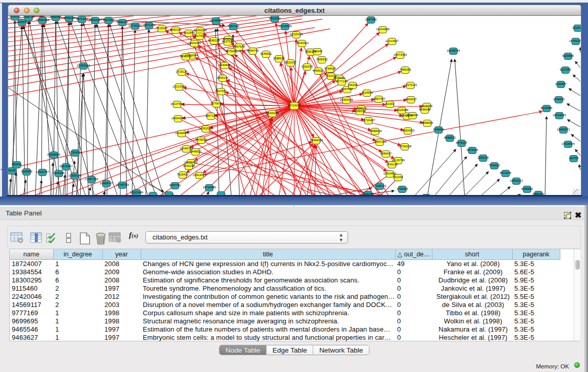 The width and height of the screenshot is (588, 372). What do you see at coordinates (428, 123) in the screenshot?
I see `svg-text: 9899695` at bounding box center [428, 123].